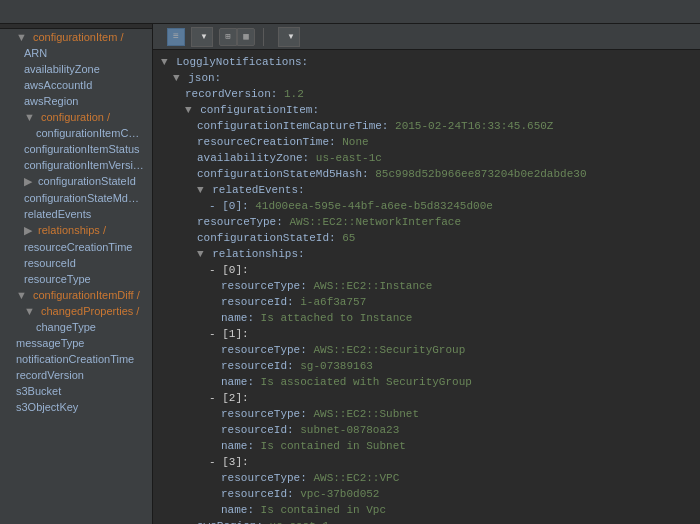 This screenshot has height=524, width=700. What do you see at coordinates (76, 311) in the screenshot?
I see `sidebar-item: ▼ changedProperties /` at bounding box center [76, 311].